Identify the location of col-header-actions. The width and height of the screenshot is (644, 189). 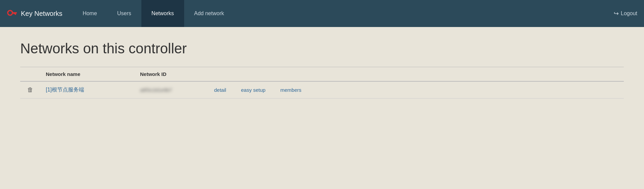
(416, 74).